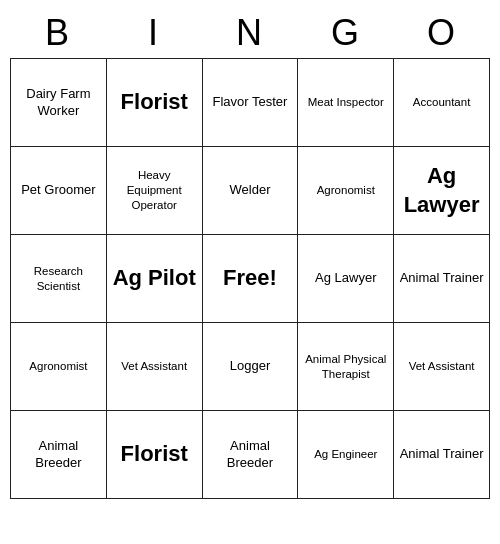  I want to click on grid-cell: Ag Engineer, so click(346, 455).